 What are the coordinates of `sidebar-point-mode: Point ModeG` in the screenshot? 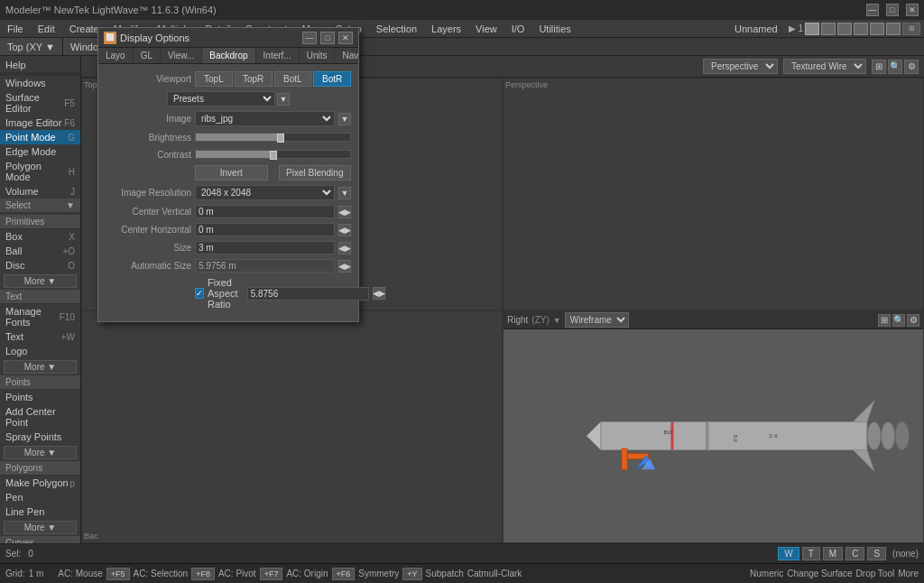 It's located at (40, 137).